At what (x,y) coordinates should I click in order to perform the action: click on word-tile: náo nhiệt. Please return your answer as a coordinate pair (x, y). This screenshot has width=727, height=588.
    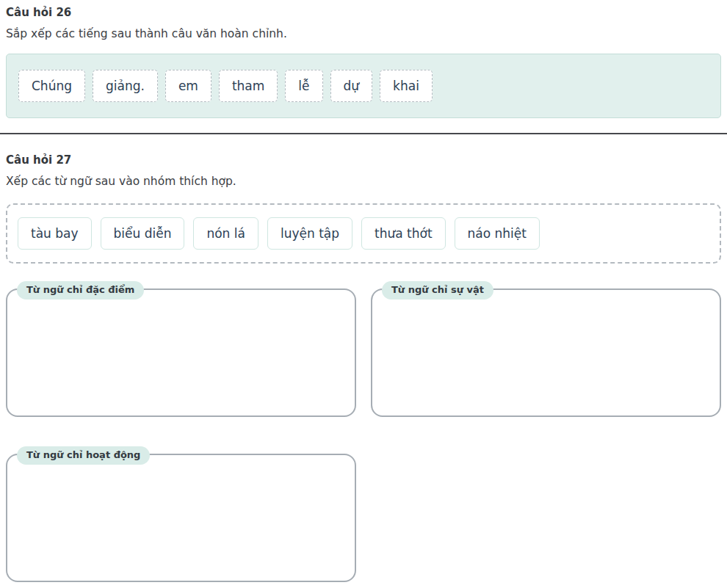
    Looking at the image, I should click on (497, 233).